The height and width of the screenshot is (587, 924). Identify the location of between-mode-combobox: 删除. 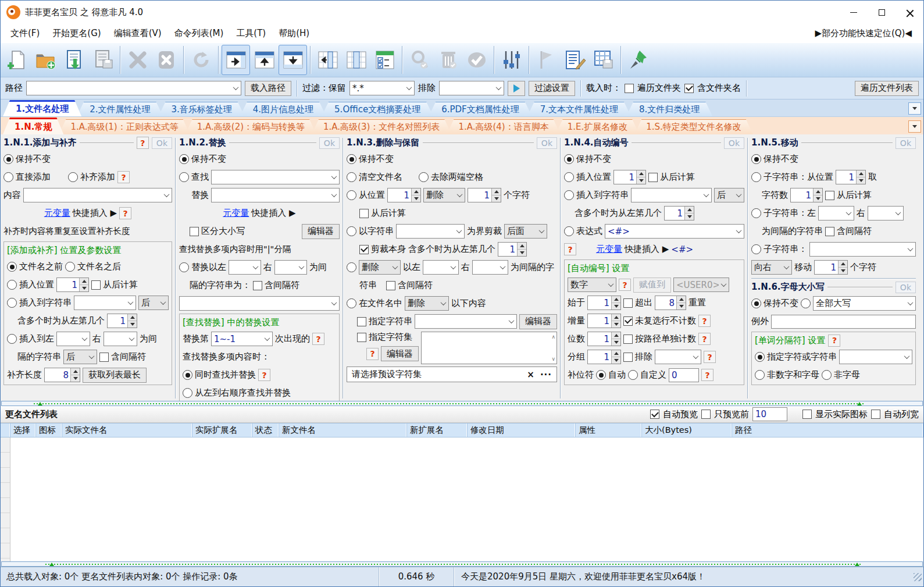
(380, 268).